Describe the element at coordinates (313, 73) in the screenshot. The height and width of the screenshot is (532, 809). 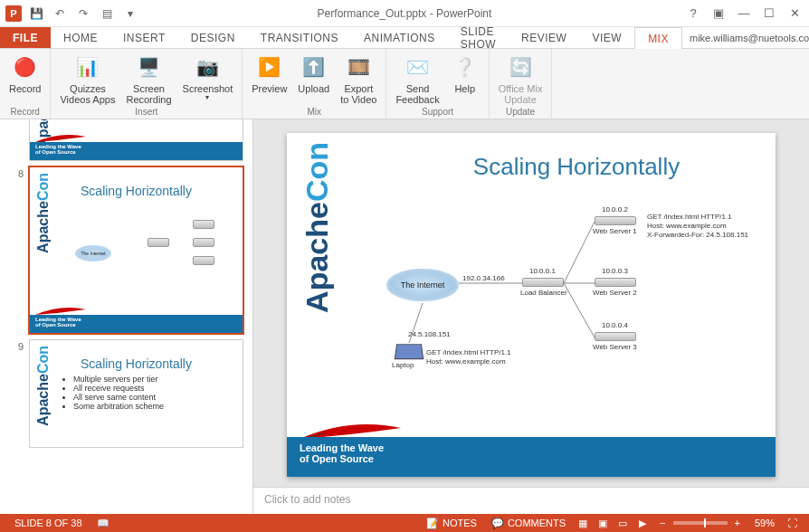
I see `upload-button: ⬆️Upload` at that location.